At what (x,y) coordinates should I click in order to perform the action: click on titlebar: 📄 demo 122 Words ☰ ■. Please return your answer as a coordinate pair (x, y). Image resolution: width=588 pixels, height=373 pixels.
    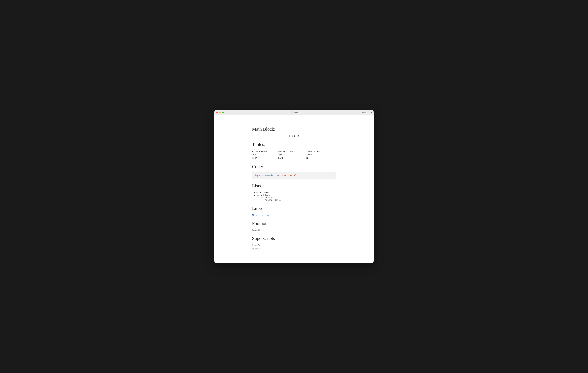
    Looking at the image, I should click on (294, 113).